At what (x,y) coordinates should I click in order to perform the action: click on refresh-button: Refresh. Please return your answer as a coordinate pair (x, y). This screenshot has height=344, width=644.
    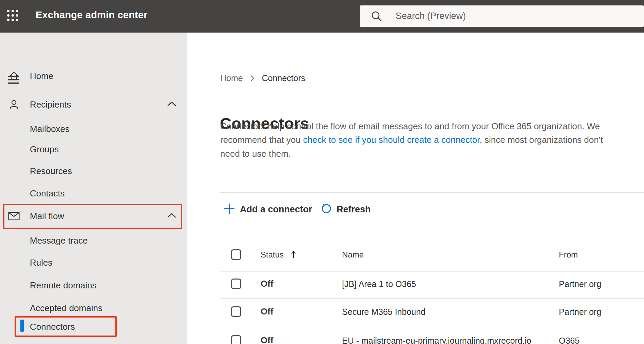
    Looking at the image, I should click on (346, 209).